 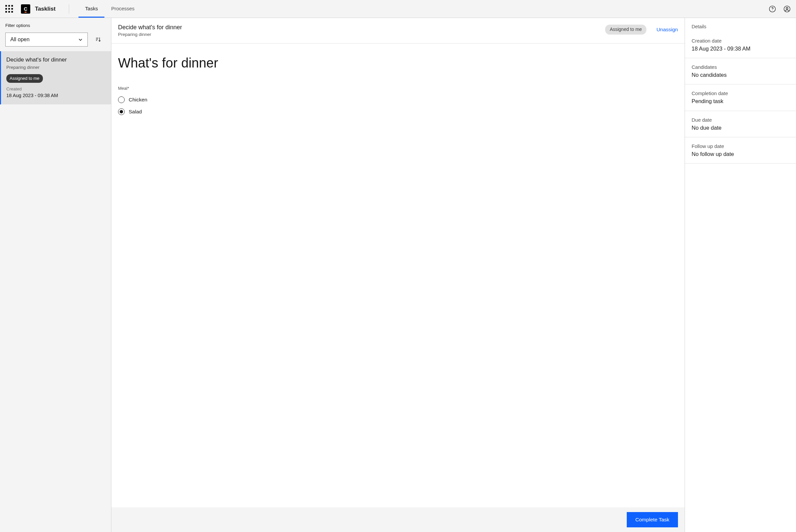 I want to click on task-detail-actions: Assigned to me Unassign, so click(x=642, y=30).